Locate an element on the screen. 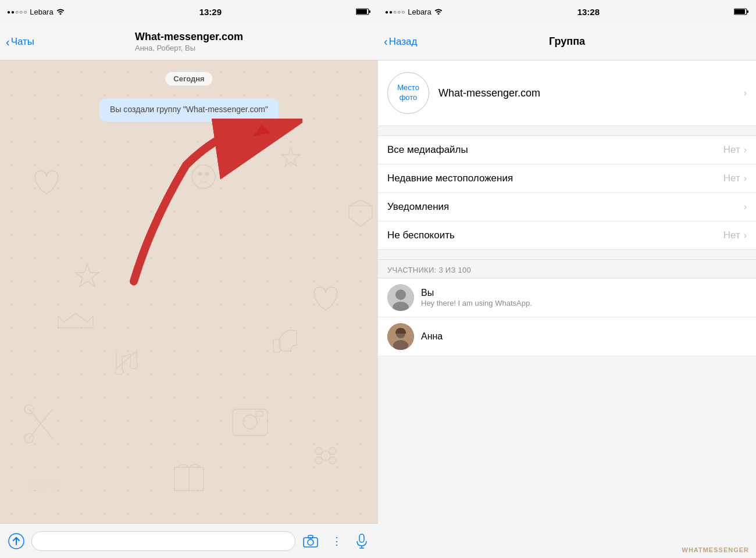 This screenshot has width=756, height=558. right-wifi-icon is located at coordinates (438, 12).